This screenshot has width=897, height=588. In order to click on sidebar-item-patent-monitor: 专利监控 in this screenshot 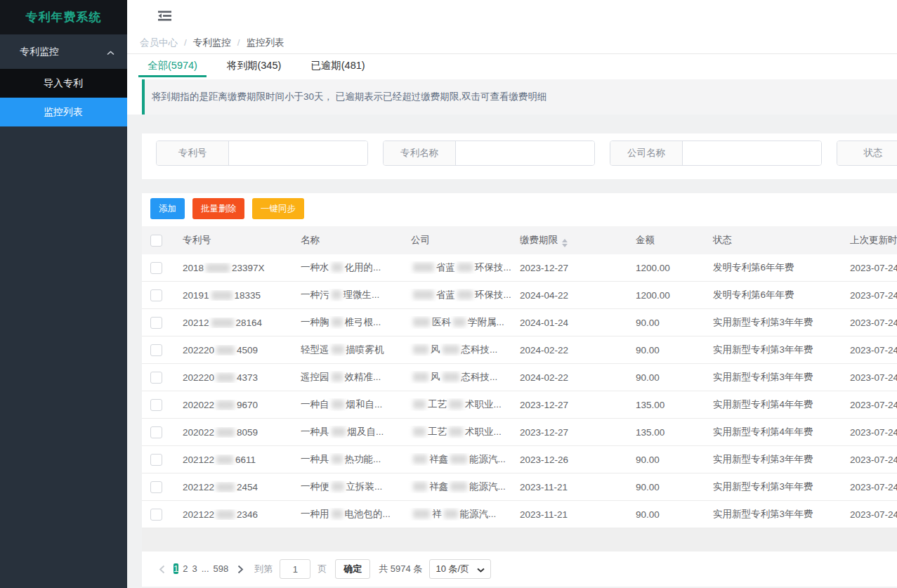, I will do `click(63, 52)`.